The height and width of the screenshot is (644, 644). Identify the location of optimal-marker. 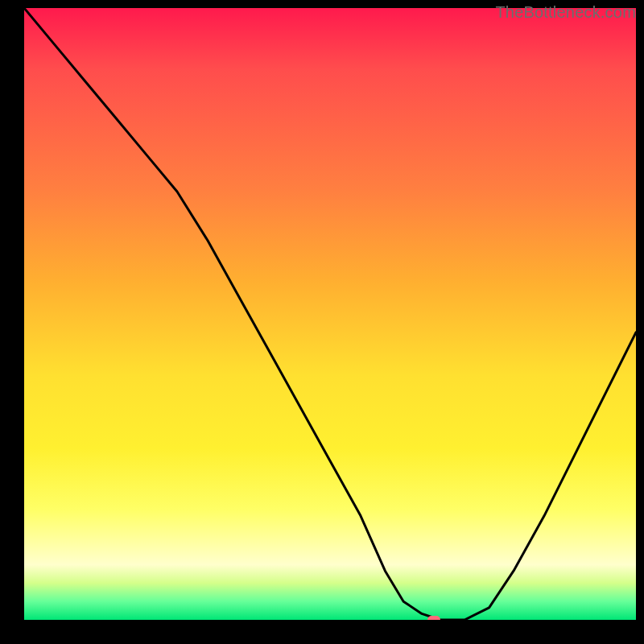
(434, 618).